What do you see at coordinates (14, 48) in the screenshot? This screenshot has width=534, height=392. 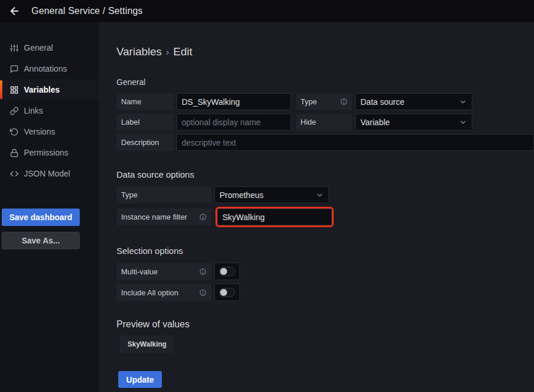 I see `sliders-icon` at bounding box center [14, 48].